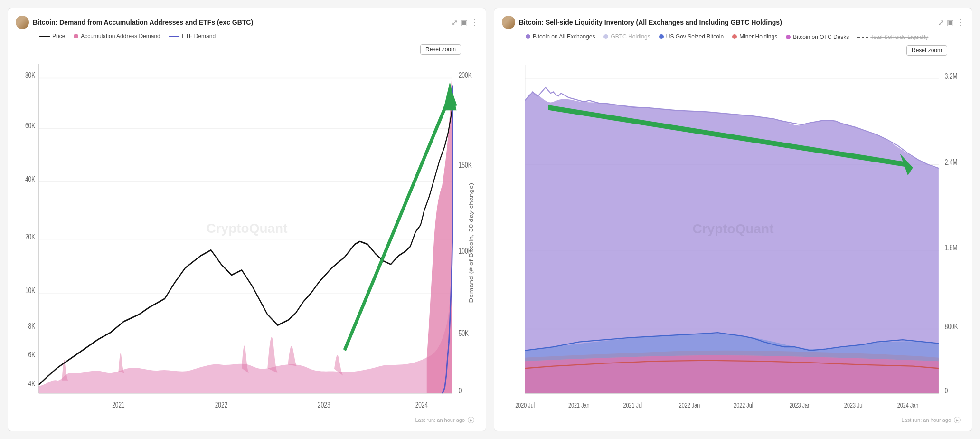 The width and height of the screenshot is (980, 439). I want to click on panel-1-actions: ⤢ ▣ ⋮, so click(465, 23).